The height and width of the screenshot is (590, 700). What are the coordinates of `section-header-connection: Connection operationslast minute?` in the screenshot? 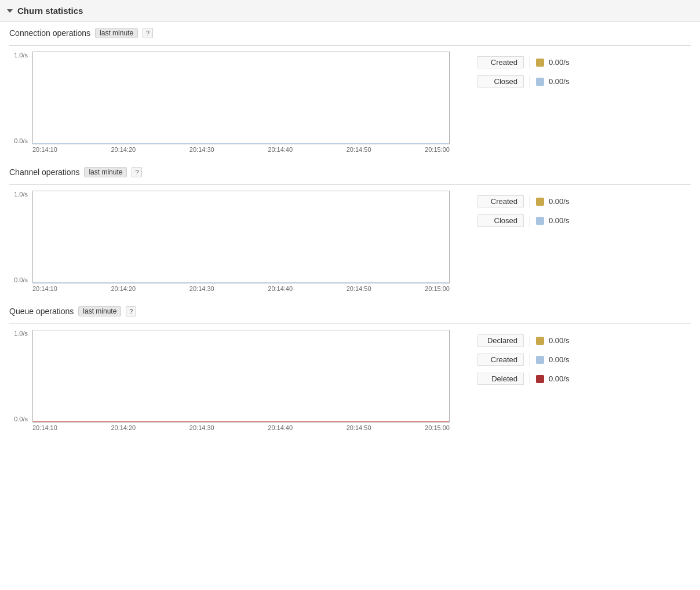 It's located at (350, 34).